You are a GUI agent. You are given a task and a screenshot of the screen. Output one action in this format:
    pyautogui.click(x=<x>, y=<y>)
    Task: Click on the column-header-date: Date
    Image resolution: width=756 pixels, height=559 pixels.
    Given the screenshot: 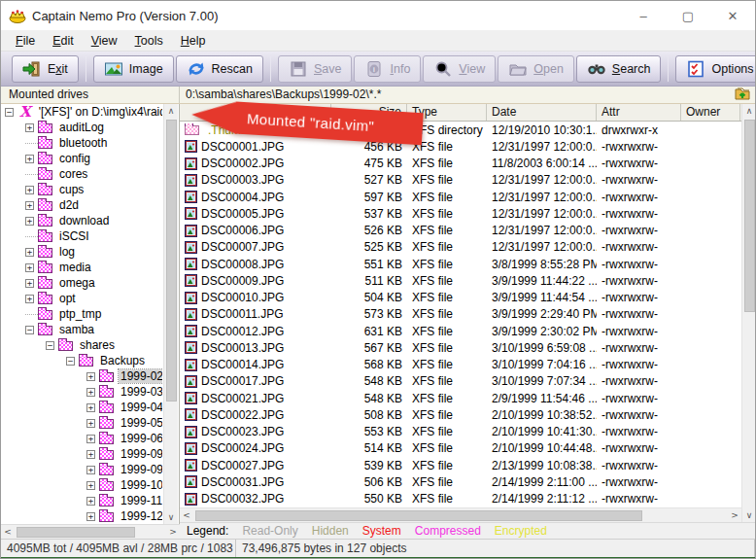 What is the action you would take?
    pyautogui.click(x=542, y=113)
    